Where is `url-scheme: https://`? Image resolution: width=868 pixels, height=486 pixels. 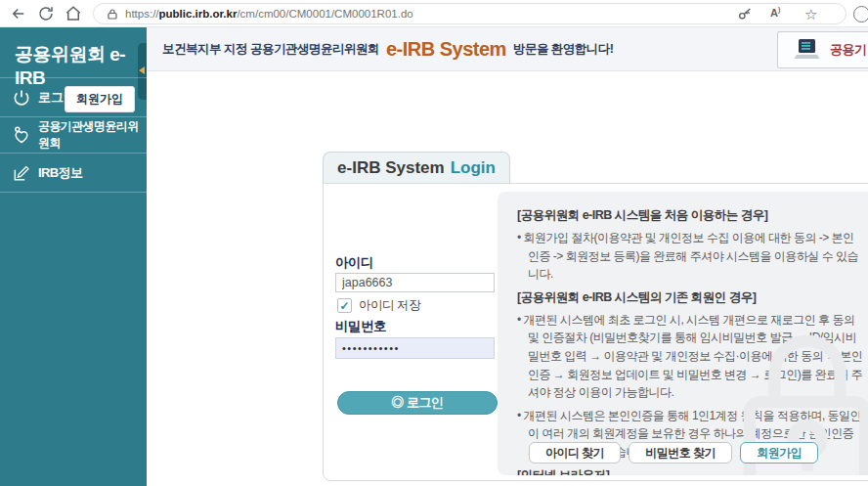
url-scheme: https:// is located at coordinates (143, 14).